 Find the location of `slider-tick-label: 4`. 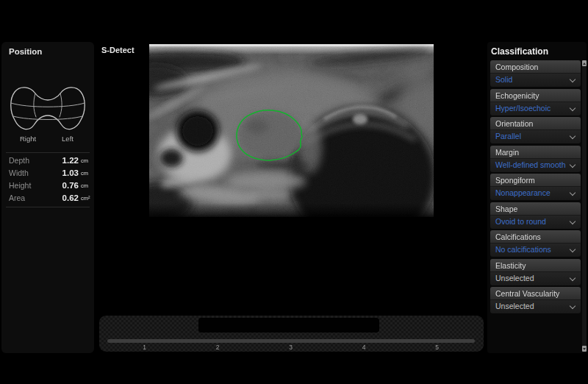

slider-tick-label: 4 is located at coordinates (364, 347).